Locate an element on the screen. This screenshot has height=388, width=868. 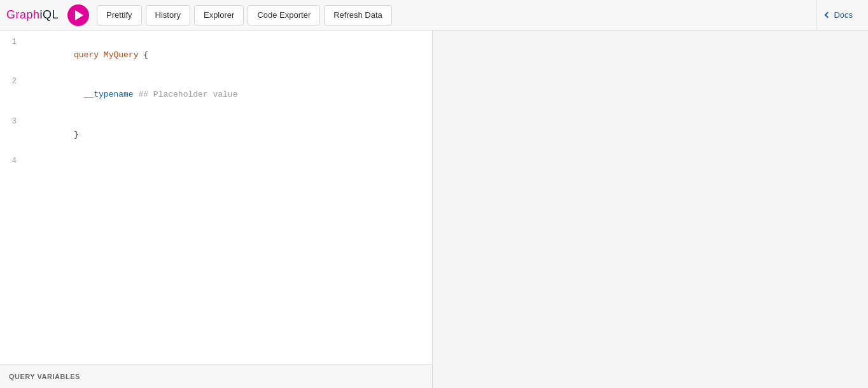
query-variables-bar: QUERY VARIABLES is located at coordinates (216, 376).